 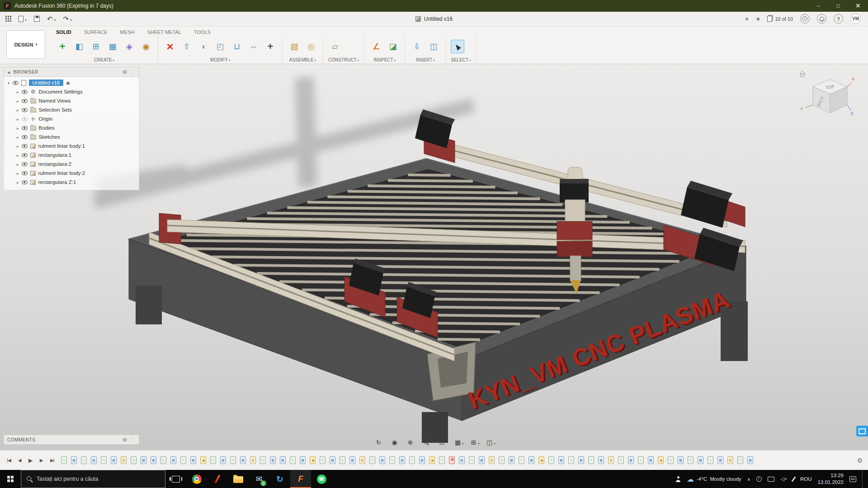 I want to click on whatsapp-button, so click(x=321, y=479).